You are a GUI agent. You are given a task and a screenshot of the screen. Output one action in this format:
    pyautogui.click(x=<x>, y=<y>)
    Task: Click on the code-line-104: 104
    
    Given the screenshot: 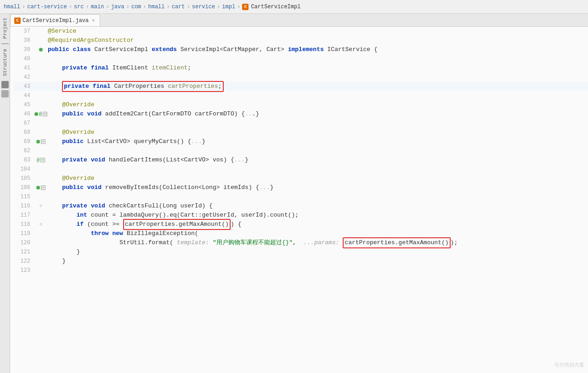 What is the action you would take?
    pyautogui.click(x=301, y=169)
    